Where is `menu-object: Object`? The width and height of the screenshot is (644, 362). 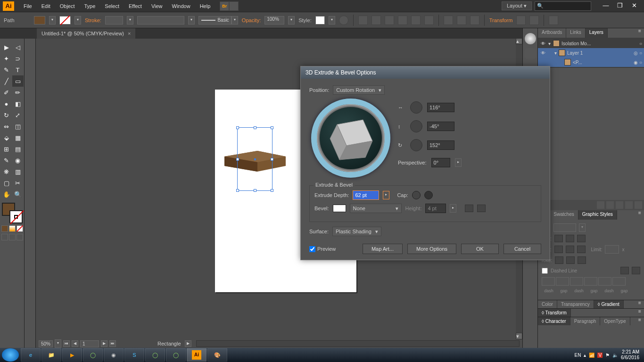 menu-object: Object is located at coordinates (67, 6).